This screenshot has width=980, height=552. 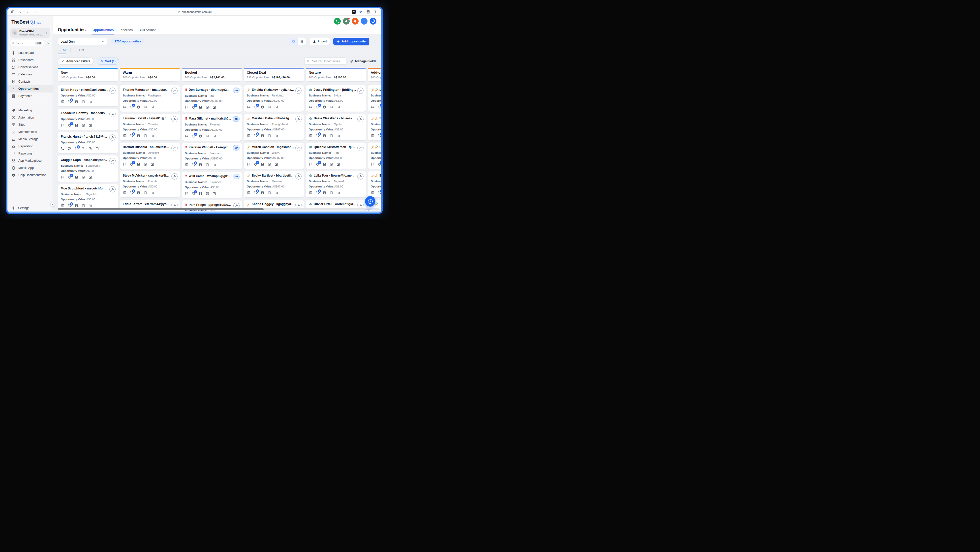 What do you see at coordinates (88, 119) in the screenshot?
I see `opportunity-card: Thaddeus Conway - thaddeus...Opportunity…` at bounding box center [88, 119].